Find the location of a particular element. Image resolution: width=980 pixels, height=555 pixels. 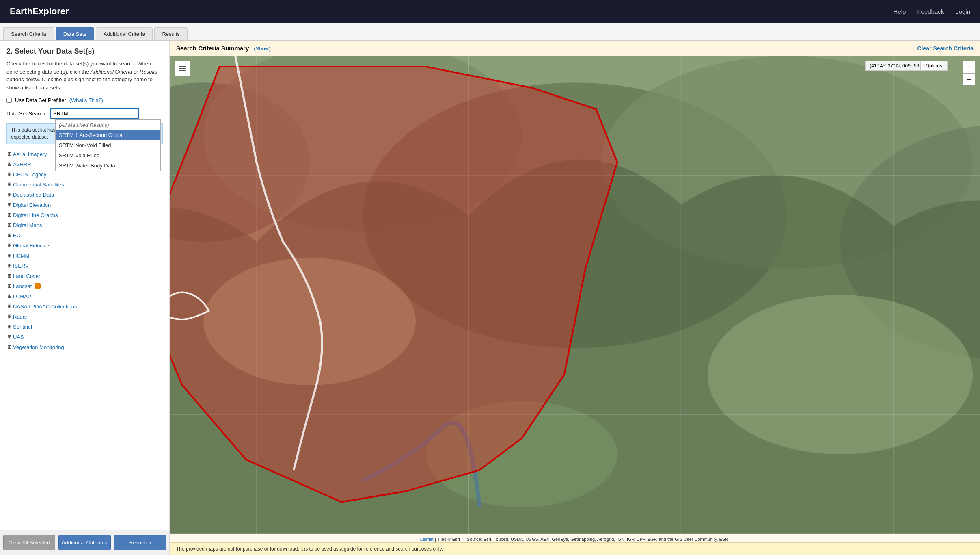

tab-search-criteria: Search Criteria is located at coordinates (28, 34).